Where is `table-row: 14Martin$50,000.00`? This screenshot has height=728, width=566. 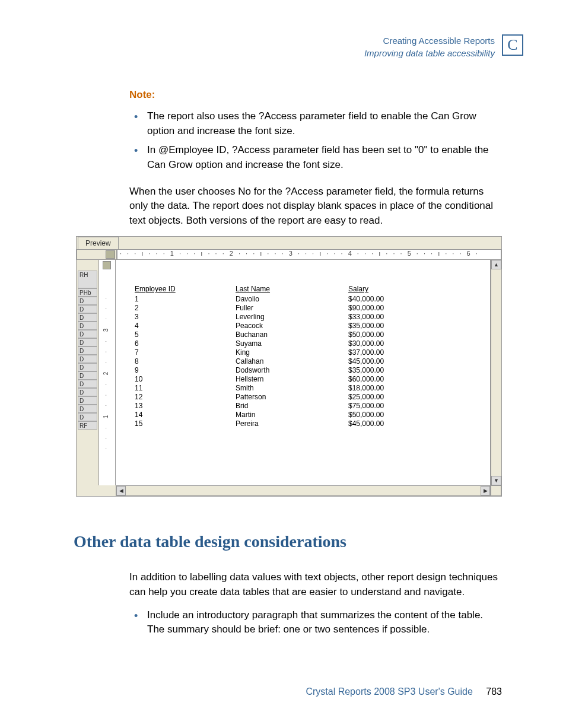
table-row: 14Martin$50,000.00 is located at coordinates (312, 415).